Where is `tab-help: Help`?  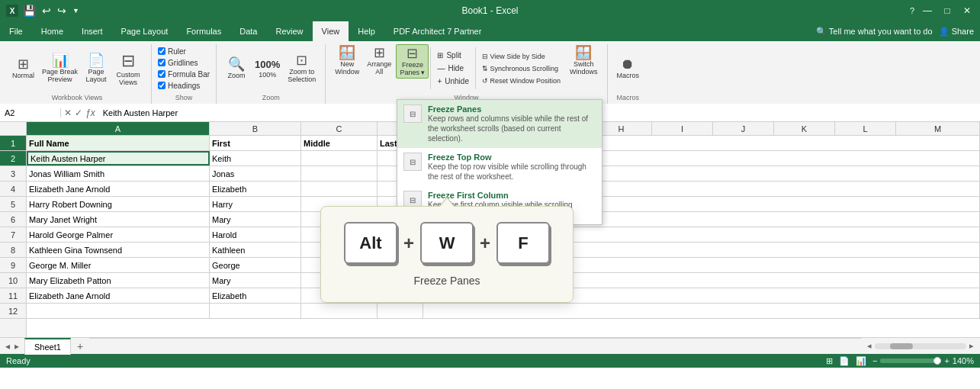
tab-help: Help is located at coordinates (366, 31).